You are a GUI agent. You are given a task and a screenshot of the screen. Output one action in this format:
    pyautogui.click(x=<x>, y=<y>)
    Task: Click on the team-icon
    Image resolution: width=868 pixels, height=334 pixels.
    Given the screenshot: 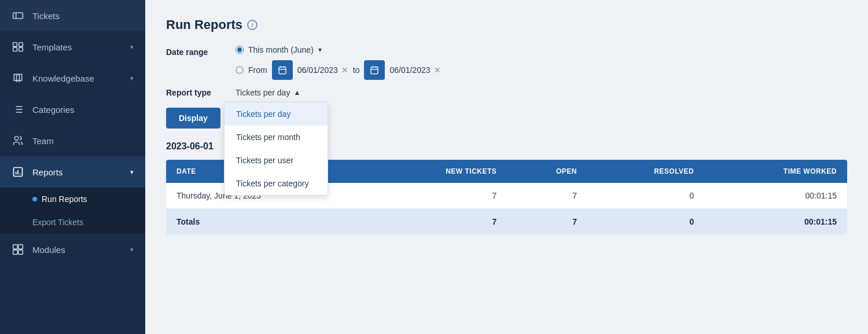 What is the action you would take?
    pyautogui.click(x=18, y=141)
    